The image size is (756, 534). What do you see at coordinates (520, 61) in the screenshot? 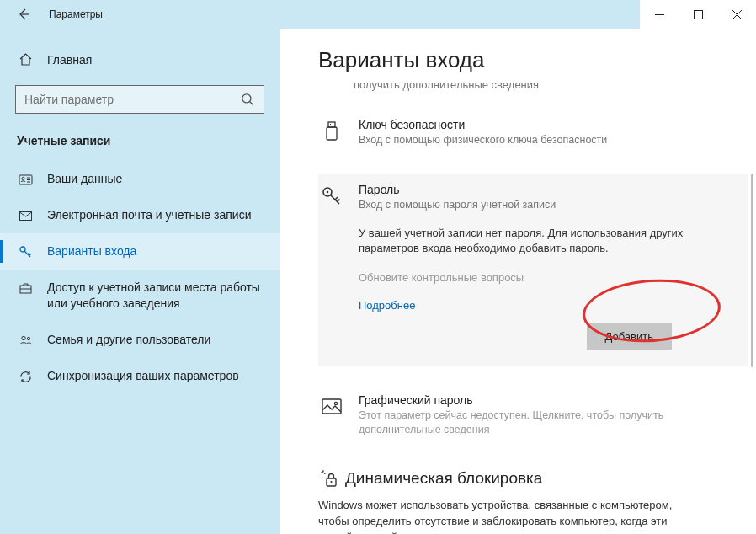
I see `page-heading: Варианты входа` at bounding box center [520, 61].